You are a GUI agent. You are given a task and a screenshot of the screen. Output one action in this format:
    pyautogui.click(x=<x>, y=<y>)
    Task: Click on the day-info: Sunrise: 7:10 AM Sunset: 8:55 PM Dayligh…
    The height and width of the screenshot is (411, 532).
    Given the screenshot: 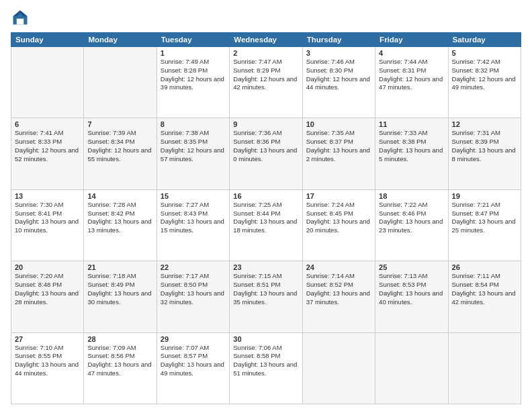 What is the action you would take?
    pyautogui.click(x=47, y=361)
    